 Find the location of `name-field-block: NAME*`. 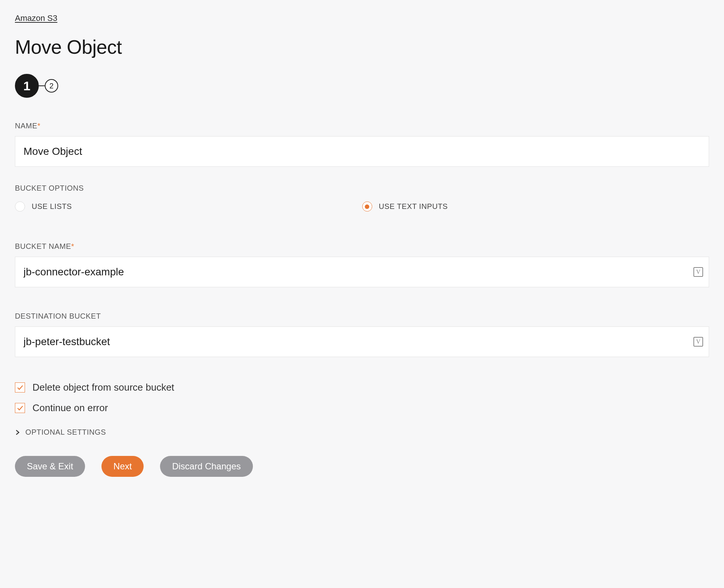

name-field-block: NAME* is located at coordinates (362, 144).